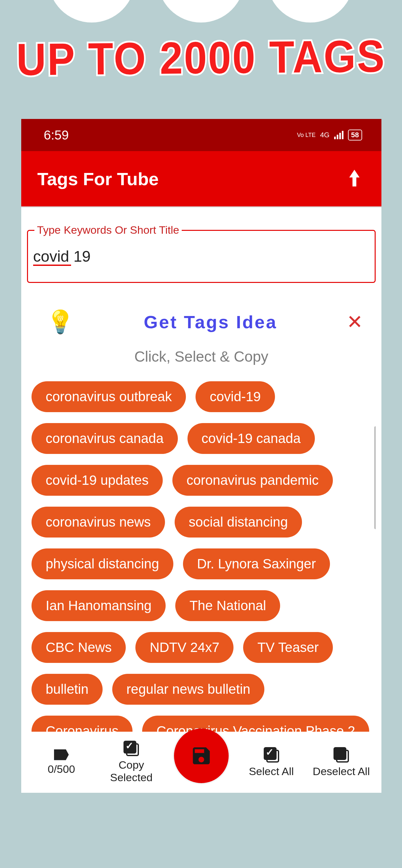 This screenshot has width=402, height=868. What do you see at coordinates (325, 135) in the screenshot?
I see `network-4g-icon: 4G` at bounding box center [325, 135].